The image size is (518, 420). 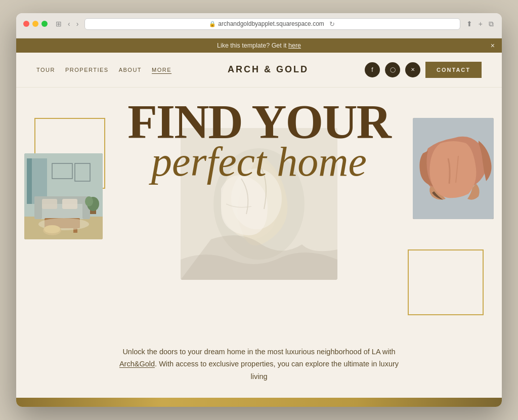 I want to click on description-text-after: . With access to exclusive properties, y…, so click(x=277, y=370).